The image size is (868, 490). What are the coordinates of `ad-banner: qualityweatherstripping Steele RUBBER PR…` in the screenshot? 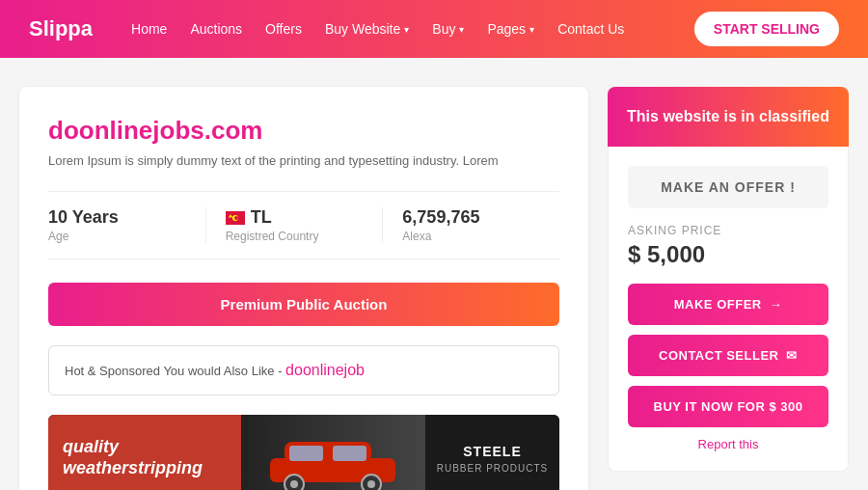 It's located at (304, 452).